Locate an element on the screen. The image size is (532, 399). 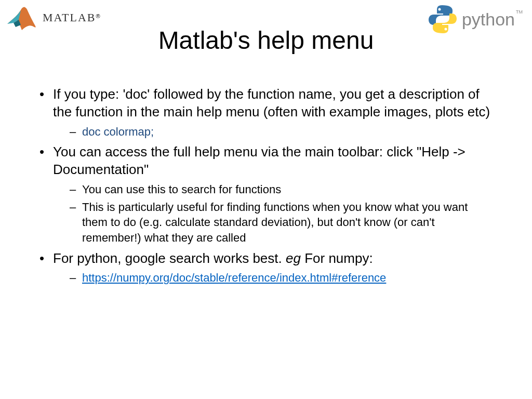
sub-item: This is particularly useful for finding … is located at coordinates (274, 222).